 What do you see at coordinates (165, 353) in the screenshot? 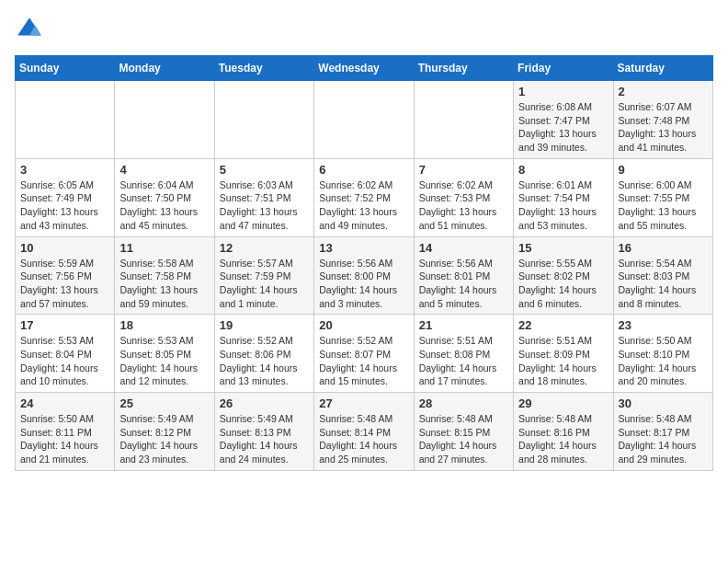
I see `calendar-cell: 18Sunrise: 5:53 AMSunset: 8:05 PMDayligh…` at bounding box center [165, 353].